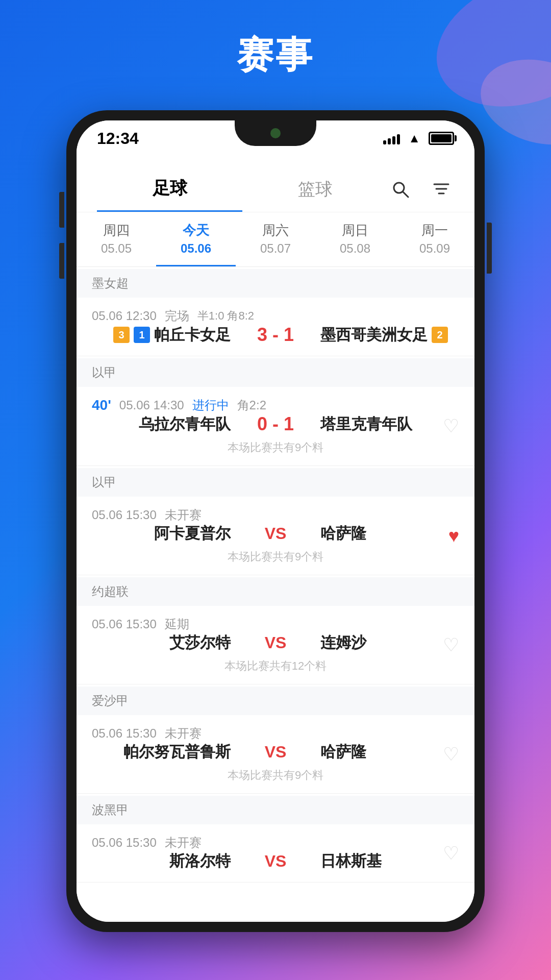  I want to click on favorite-button-4: ♡, so click(451, 754).